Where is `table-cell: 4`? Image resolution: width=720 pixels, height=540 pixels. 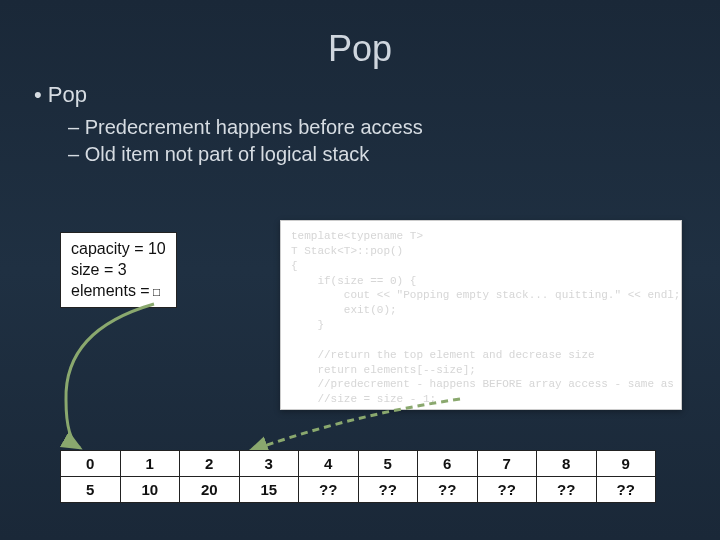
table-cell: 4 is located at coordinates (329, 464).